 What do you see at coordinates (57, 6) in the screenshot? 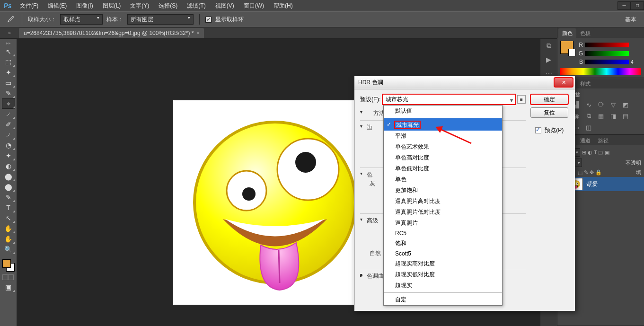
I see `menu-item: 编辑(E)` at bounding box center [57, 6].